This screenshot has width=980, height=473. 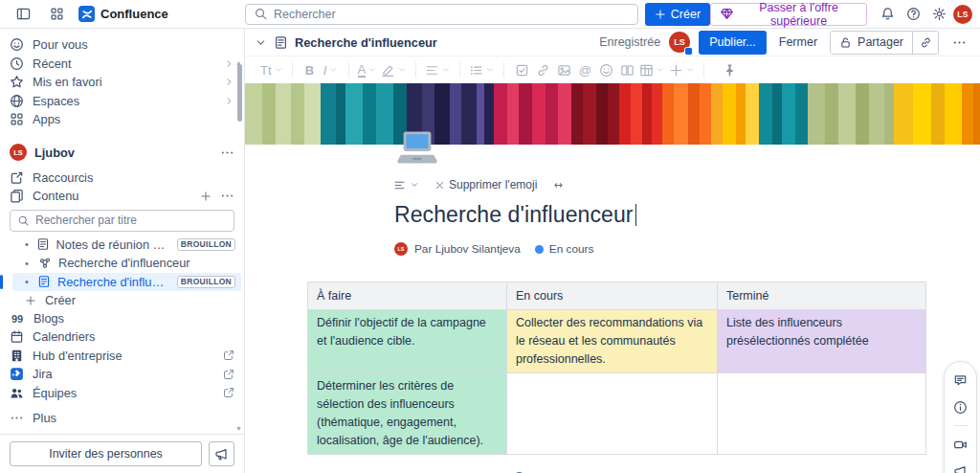 I want to click on sidebar-item-calendars: Calendriers, so click(x=122, y=337).